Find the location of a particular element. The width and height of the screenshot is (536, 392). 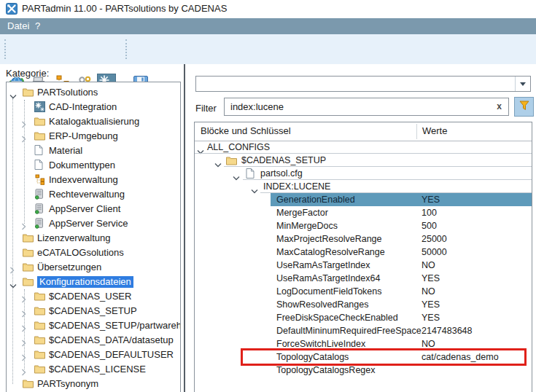

filter-clear-button: x is located at coordinates (499, 106).